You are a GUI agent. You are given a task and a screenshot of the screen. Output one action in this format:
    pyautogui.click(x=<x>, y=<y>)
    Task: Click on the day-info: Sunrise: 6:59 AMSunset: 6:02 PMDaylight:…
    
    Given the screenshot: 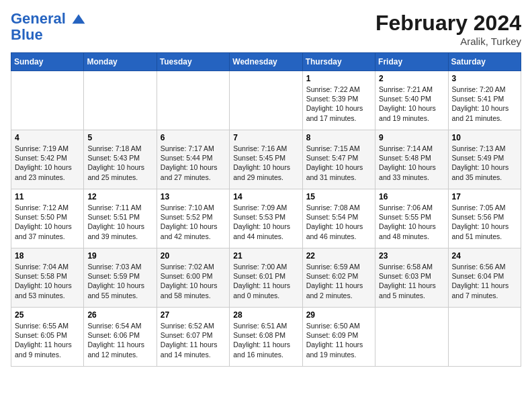 What is the action you would take?
    pyautogui.click(x=339, y=281)
    